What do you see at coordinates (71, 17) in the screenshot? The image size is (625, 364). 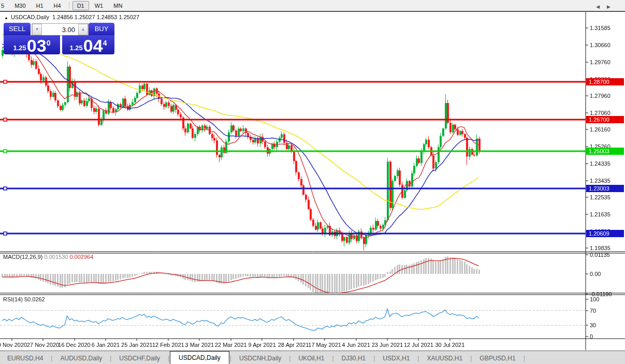 I see `chart-title: ▲USDCAD,Daily 1.24856 1.25027 1.24853 1.…` at bounding box center [71, 17].